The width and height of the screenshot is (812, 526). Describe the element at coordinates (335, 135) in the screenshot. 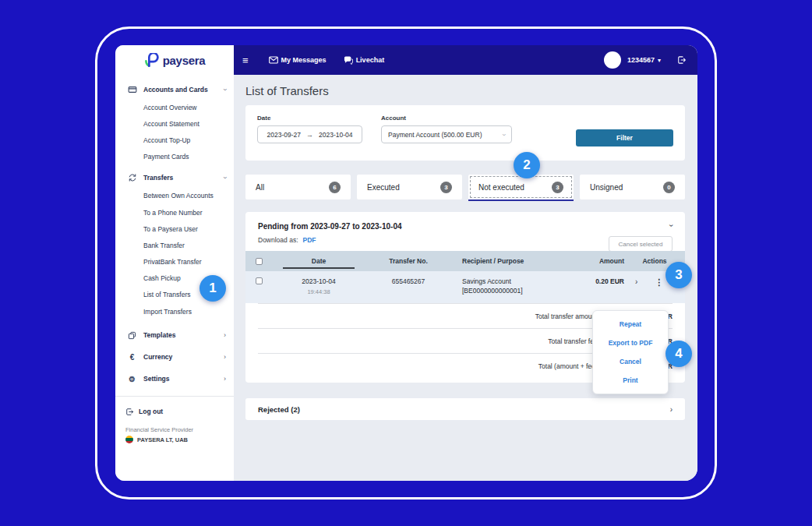

I see `date-to-value: 2023-10-04` at that location.